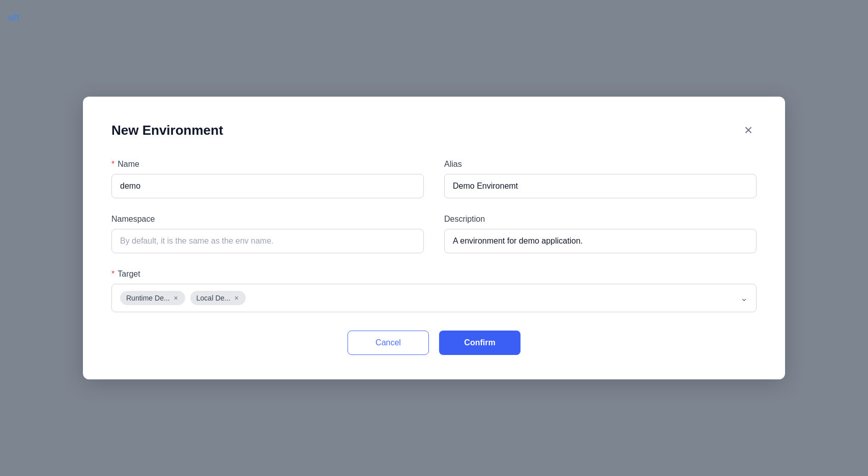  Describe the element at coordinates (167, 130) in the screenshot. I see `modal-title: New Environment` at that location.